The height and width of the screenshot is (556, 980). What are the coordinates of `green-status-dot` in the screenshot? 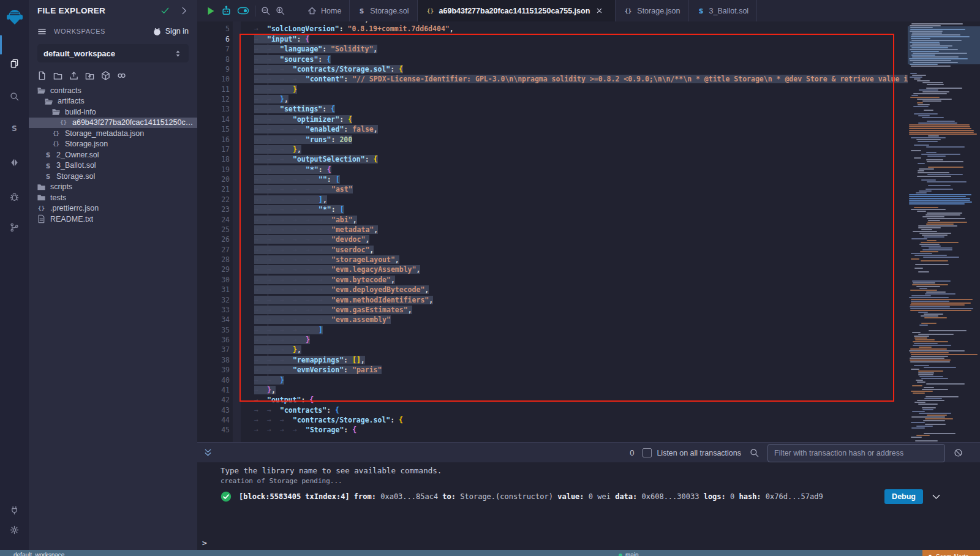 It's located at (620, 555).